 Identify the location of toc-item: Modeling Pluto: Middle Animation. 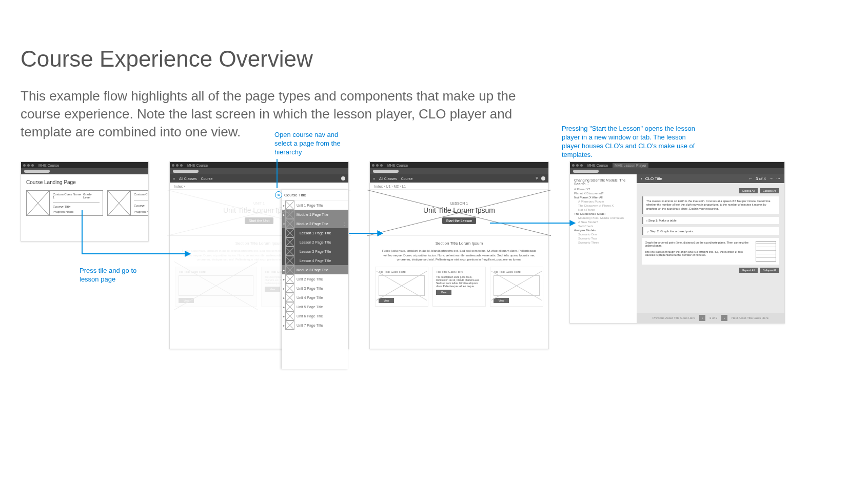
(603, 218).